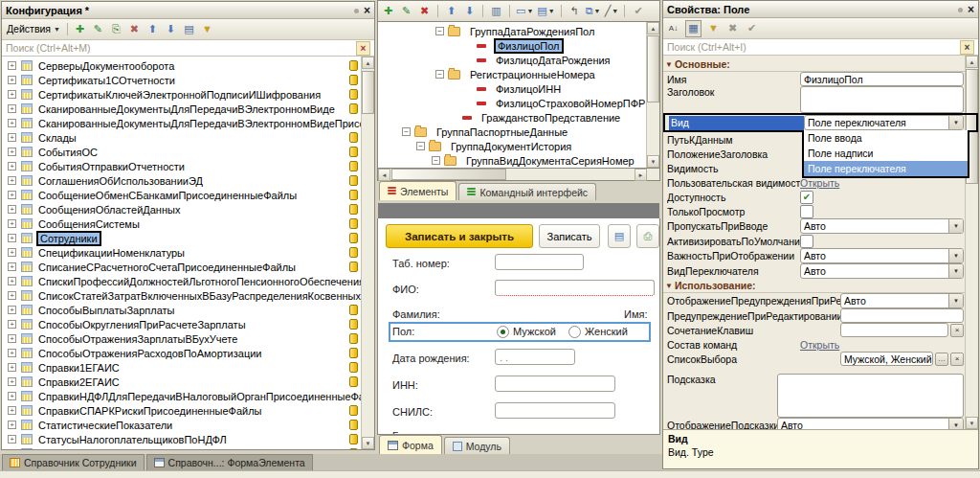  What do you see at coordinates (188, 397) in the screenshot?
I see `tree-item: +СправкиНДФЛДляПередачиВНалоговыйОрганПр…` at bounding box center [188, 397].